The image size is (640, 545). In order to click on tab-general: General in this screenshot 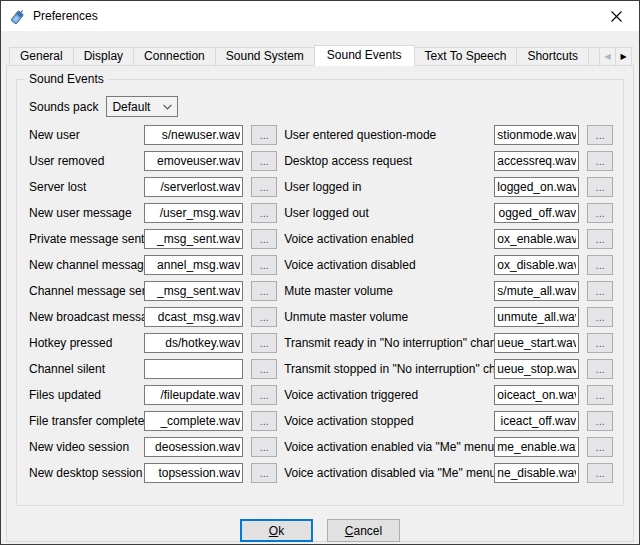, I will do `click(42, 56)`.